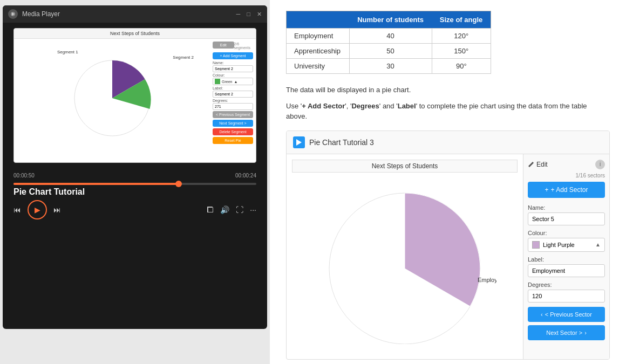 This screenshot has height=364, width=626. Describe the element at coordinates (349, 90) in the screenshot. I see `desc1-text: The data will be displayed in a pie char…` at that location.